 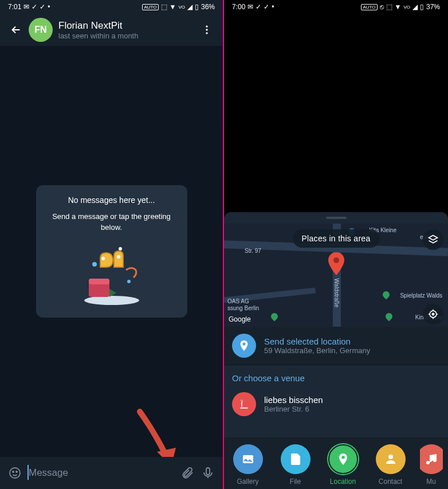 I want to click on status-time: 7:01, so click(x=15, y=7).